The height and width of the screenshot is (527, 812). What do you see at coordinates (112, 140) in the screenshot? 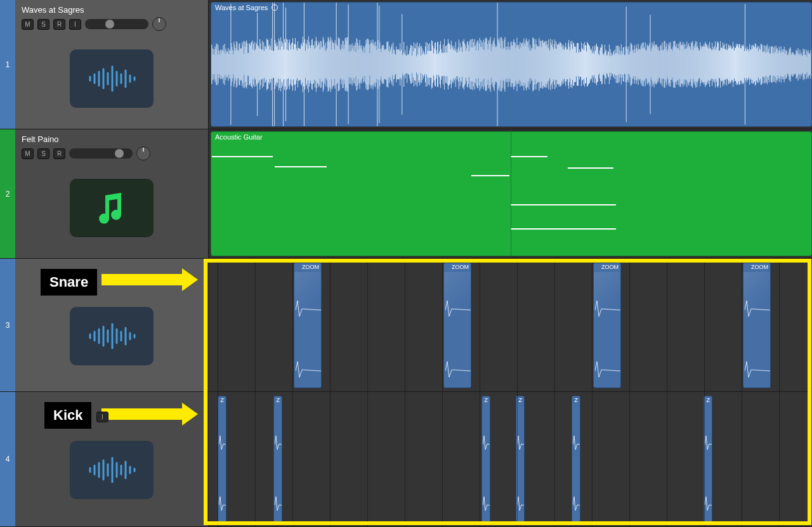
I see `track-name: Felt Paino` at bounding box center [112, 140].